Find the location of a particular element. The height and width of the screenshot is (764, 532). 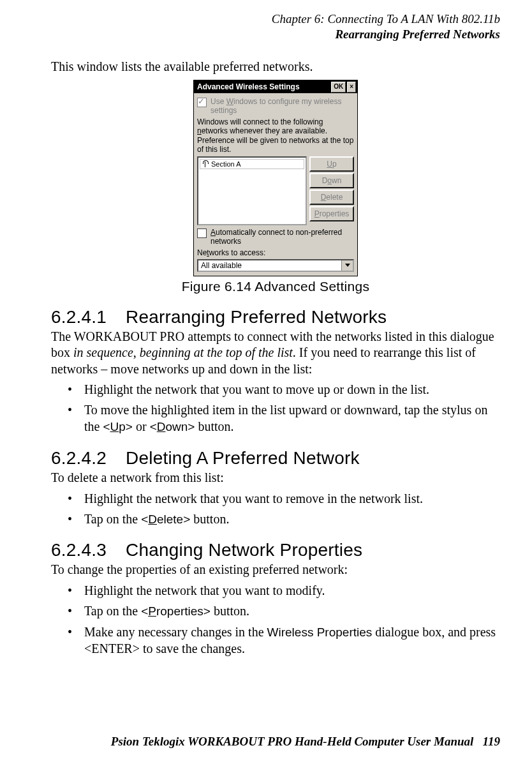

networks-access-label: Networks to access: is located at coordinates (276, 253).